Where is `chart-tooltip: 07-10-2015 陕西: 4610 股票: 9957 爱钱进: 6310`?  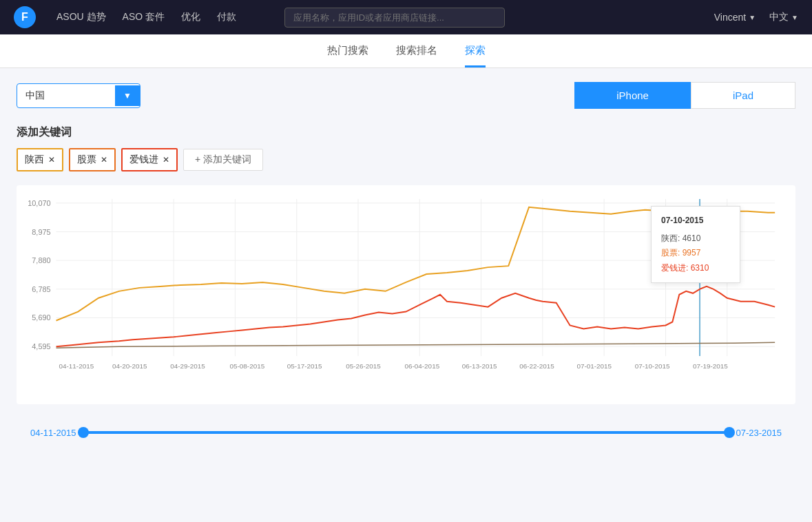
chart-tooltip: 07-10-2015 陕西: 4610 股票: 9957 爱钱进: 6310 is located at coordinates (696, 244).